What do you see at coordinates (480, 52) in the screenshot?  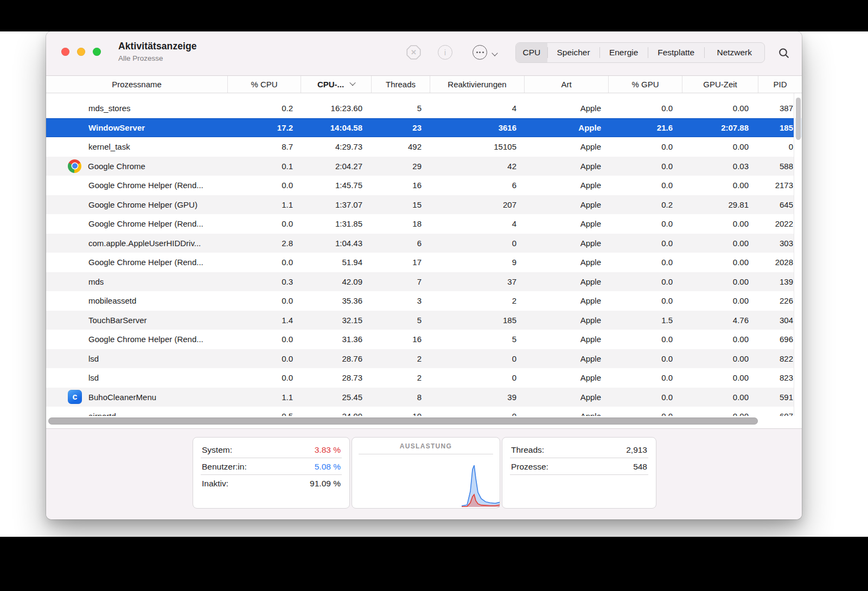 I see `more-options-button` at bounding box center [480, 52].